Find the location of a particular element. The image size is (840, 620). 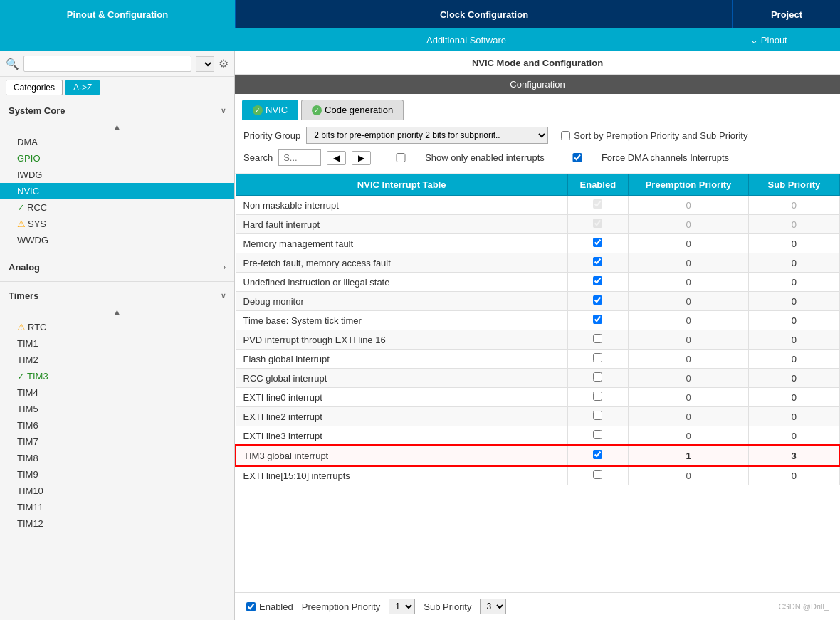

sidebar-item-iwdg: IWDG is located at coordinates (117, 175).